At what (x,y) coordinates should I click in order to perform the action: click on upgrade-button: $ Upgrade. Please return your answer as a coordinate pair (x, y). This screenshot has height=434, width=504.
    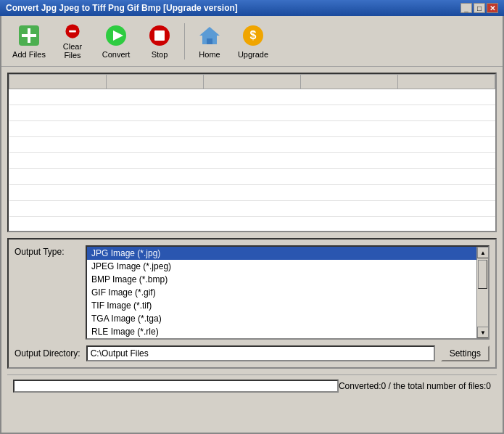
    Looking at the image, I should click on (253, 41).